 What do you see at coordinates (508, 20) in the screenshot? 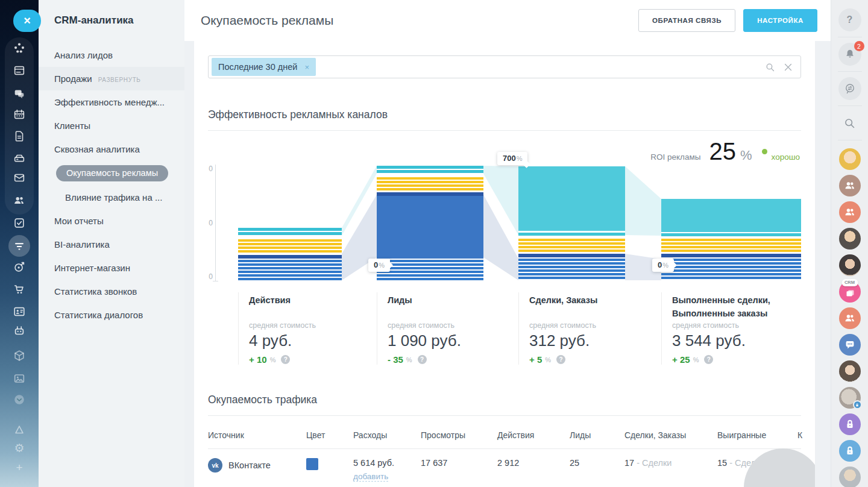
I see `page-header: Окупаемость рекламы ОБРАТНАЯ СВЯЗЬ НАСТР…` at bounding box center [508, 20].